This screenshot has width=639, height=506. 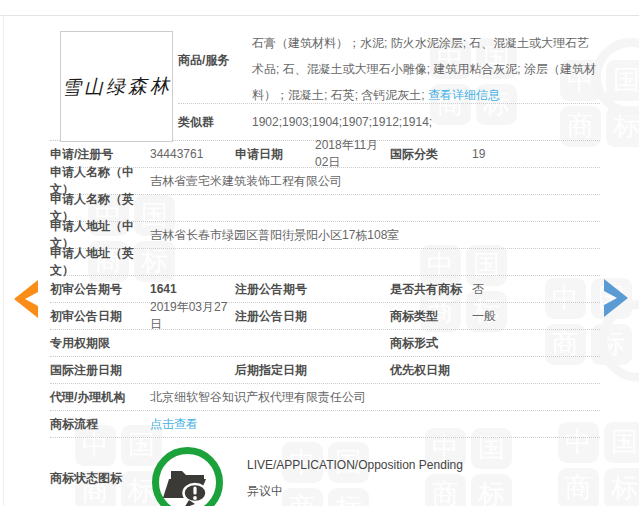 What do you see at coordinates (100, 316) in the screenshot?
I see `first-gazette-date-label: 初审公告日期` at bounding box center [100, 316].